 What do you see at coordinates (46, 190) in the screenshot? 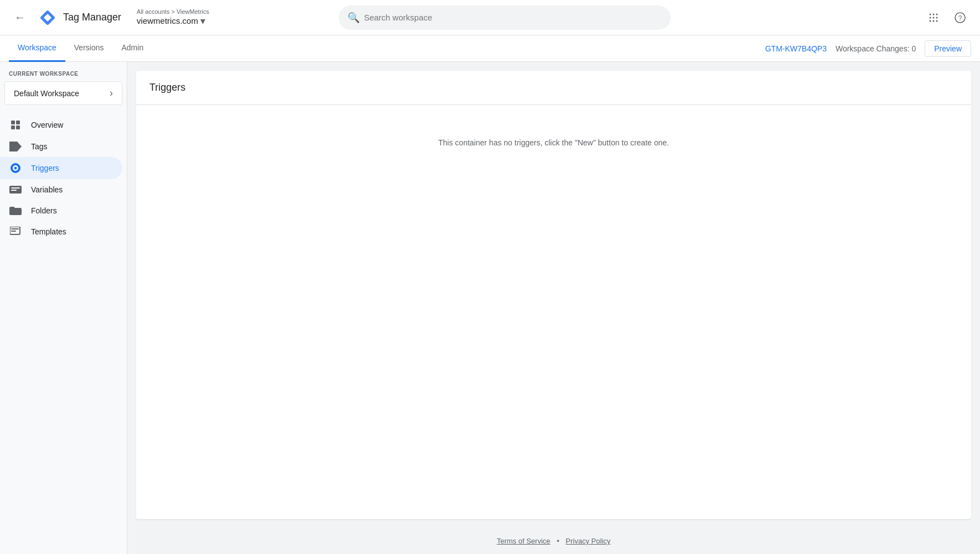
I see `sidebar-variables-label: Variables` at bounding box center [46, 190].